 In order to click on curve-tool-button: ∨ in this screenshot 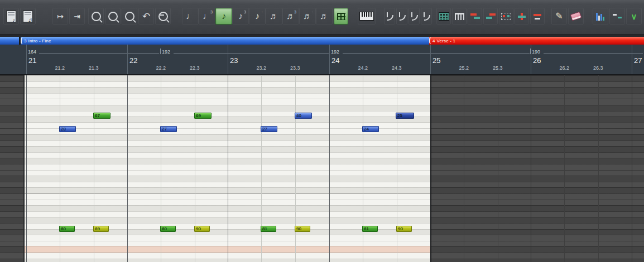, I will do `click(634, 16)`.